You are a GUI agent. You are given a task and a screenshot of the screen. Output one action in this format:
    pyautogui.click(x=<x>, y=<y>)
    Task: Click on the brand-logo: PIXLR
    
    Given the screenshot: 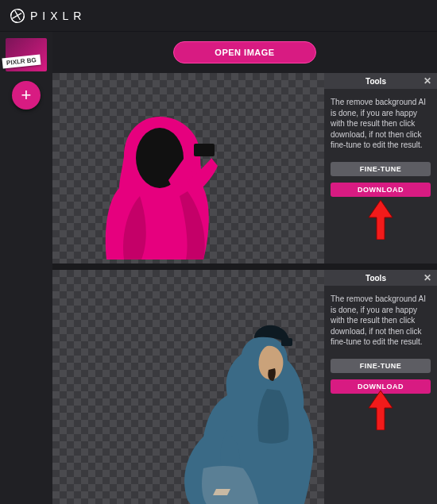 What is the action you would take?
    pyautogui.click(x=48, y=16)
    